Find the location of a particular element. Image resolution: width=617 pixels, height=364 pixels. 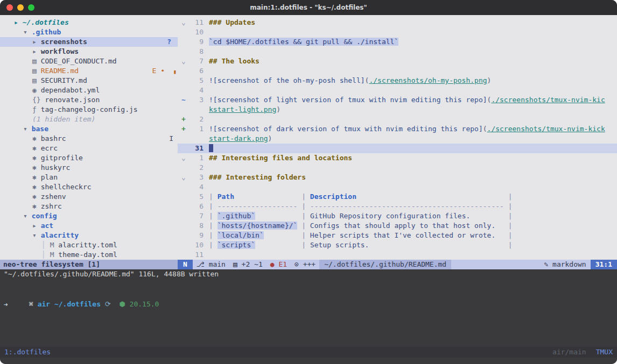

editor-line: 8| `hosts/{hostname}/` | Configs that sh… is located at coordinates (397, 226).